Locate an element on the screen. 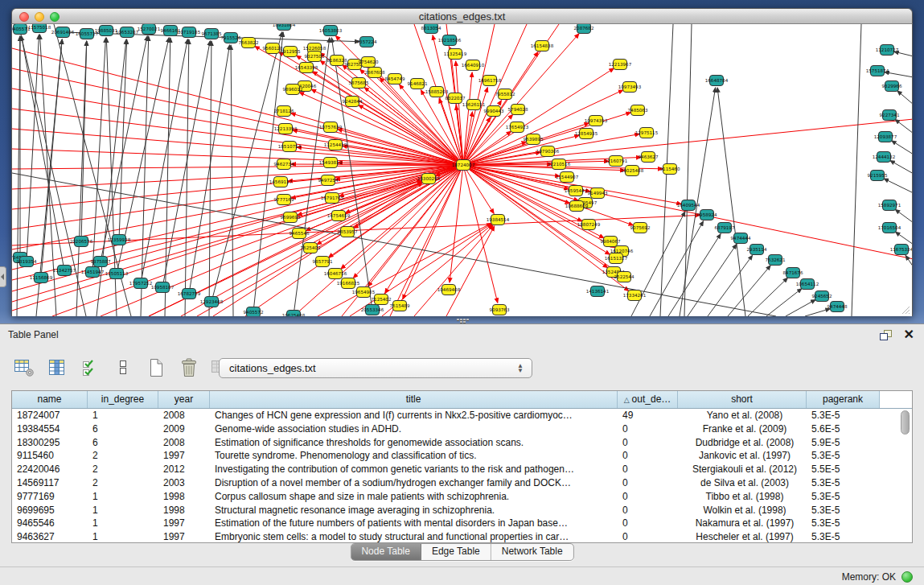 The image size is (924, 585). network-node: 9474448 is located at coordinates (838, 307).